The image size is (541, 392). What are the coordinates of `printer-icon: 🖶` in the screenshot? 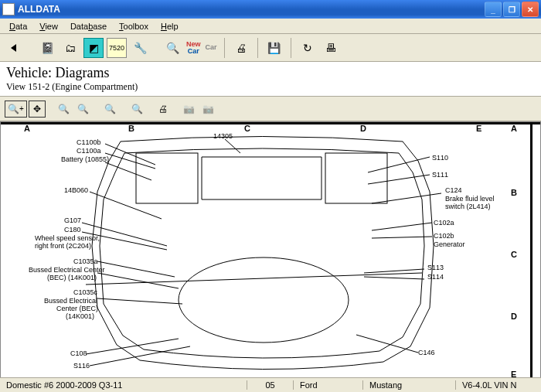 It's located at (331, 48).